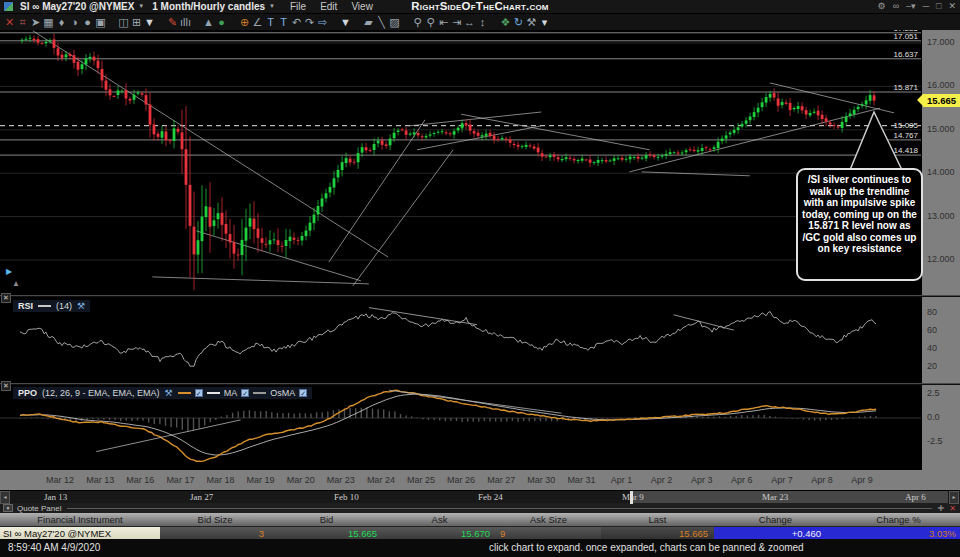 The height and width of the screenshot is (557, 960). I want to click on rsi-close-icon: ✕, so click(6, 298).